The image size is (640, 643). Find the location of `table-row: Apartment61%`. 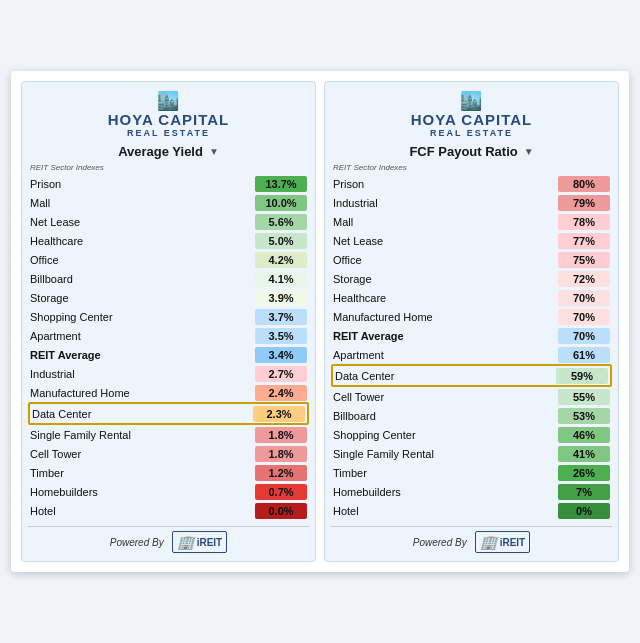

table-row: Apartment61% is located at coordinates (472, 354).